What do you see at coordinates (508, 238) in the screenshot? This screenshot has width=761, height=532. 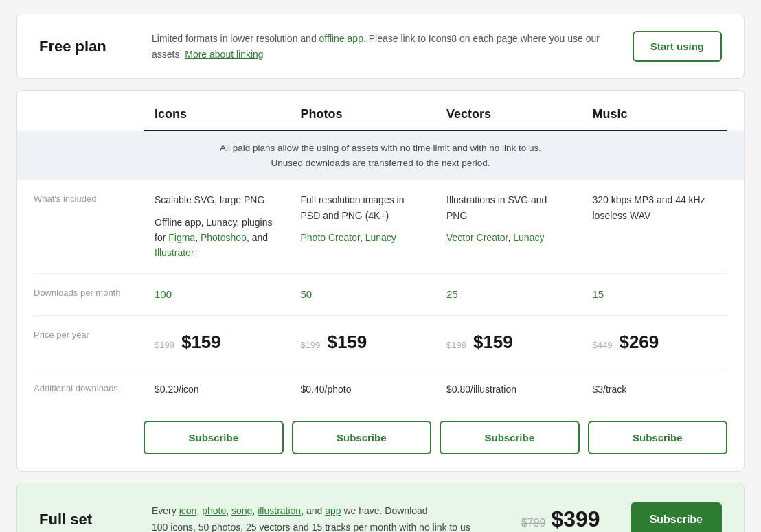 I see `vectors-extras: Vector Creator, Lunacy` at bounding box center [508, 238].